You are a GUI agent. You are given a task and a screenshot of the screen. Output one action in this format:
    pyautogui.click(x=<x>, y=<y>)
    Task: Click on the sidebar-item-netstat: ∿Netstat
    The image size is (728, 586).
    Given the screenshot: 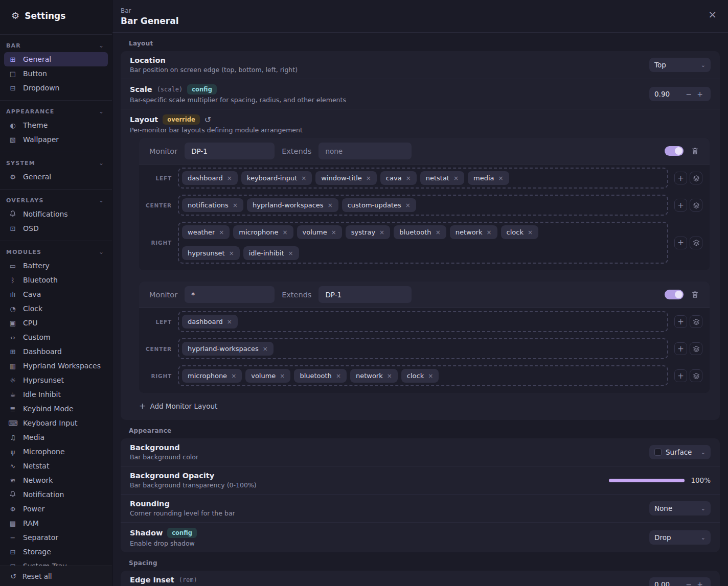 What is the action you would take?
    pyautogui.click(x=56, y=466)
    